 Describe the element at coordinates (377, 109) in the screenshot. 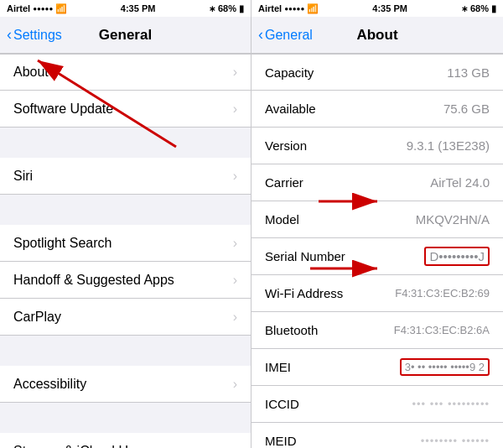

I see `info-available: Available 75.6 GB` at that location.